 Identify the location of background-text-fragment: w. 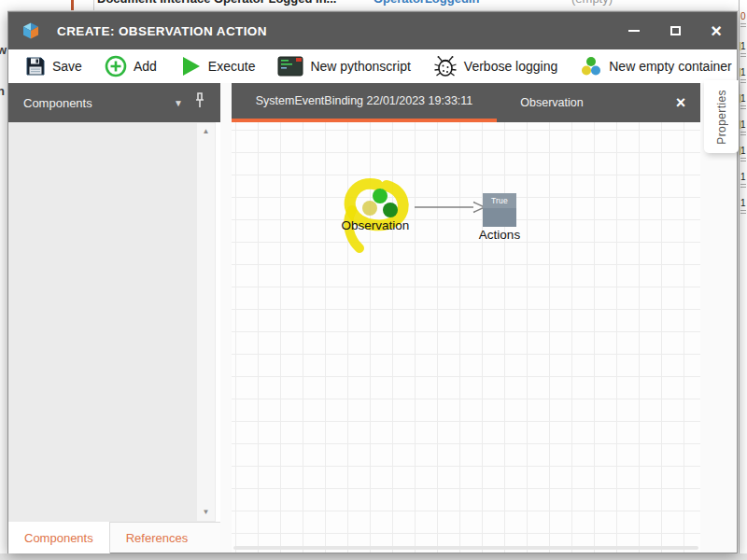
(4, 50).